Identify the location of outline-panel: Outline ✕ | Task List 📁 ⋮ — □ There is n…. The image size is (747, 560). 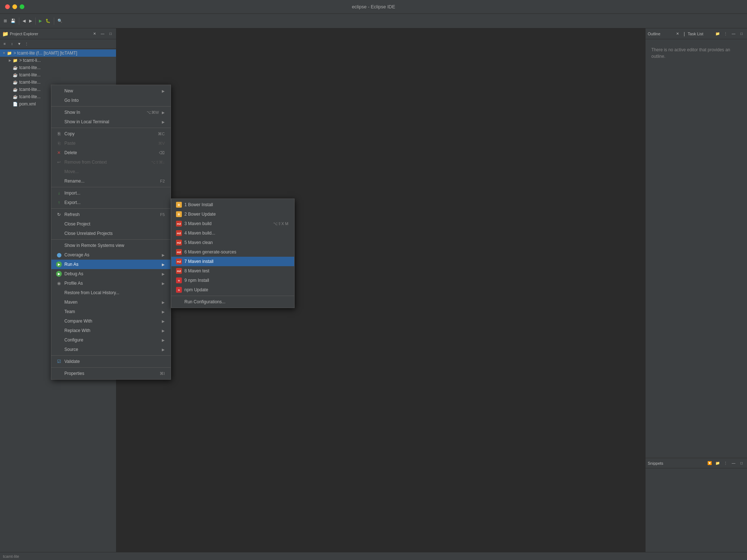
(696, 243).